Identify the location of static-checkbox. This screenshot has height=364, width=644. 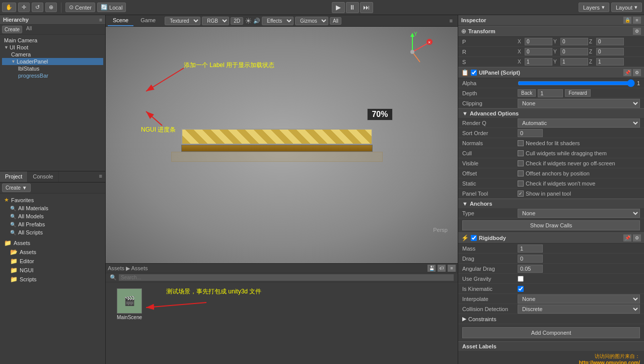
(521, 184).